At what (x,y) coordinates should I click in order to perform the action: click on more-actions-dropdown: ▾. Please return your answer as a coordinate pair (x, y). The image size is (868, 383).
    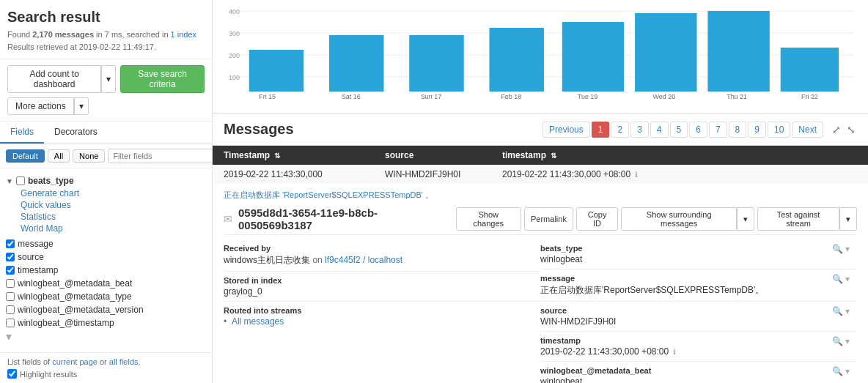
    Looking at the image, I should click on (81, 106).